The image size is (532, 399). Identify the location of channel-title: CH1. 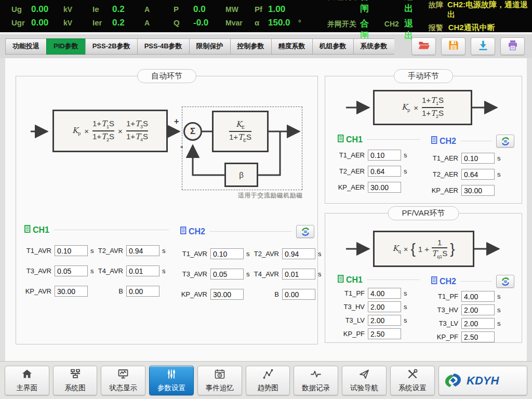
(354, 280).